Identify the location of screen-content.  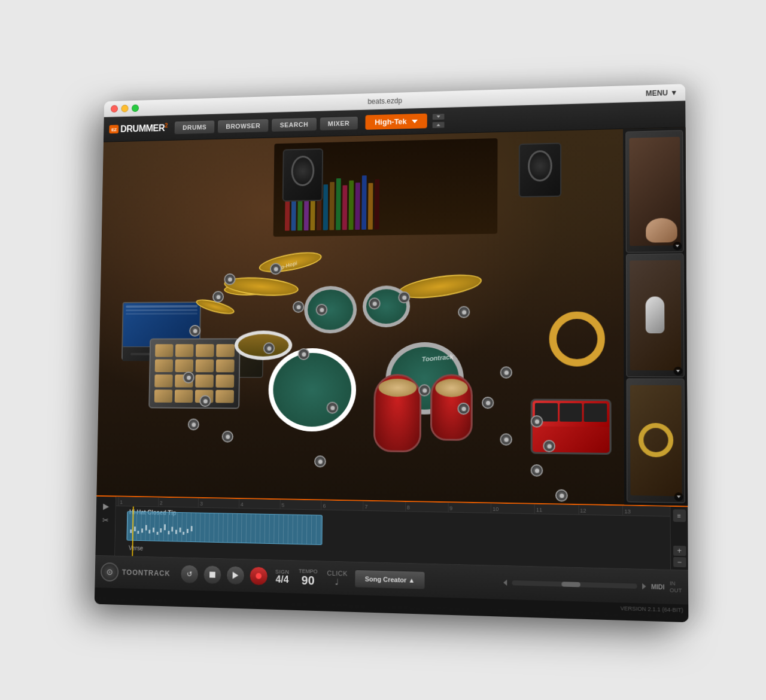
(162, 314).